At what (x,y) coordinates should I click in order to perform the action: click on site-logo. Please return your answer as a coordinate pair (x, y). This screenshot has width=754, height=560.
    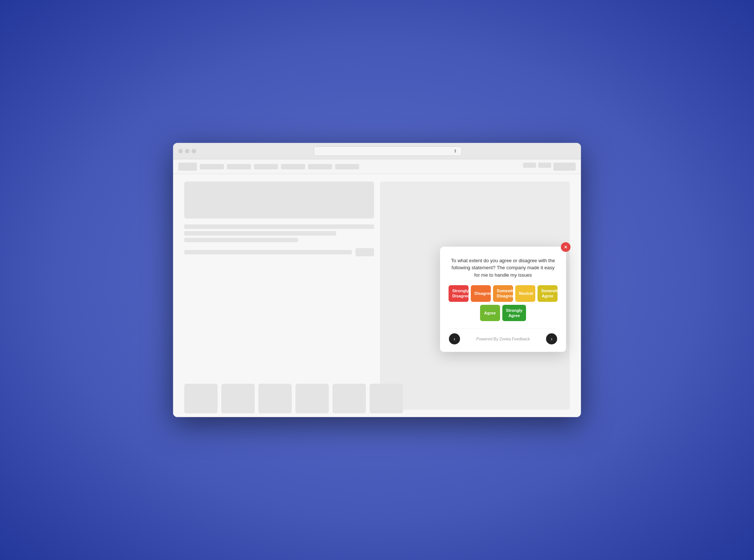
    Looking at the image, I should click on (188, 167).